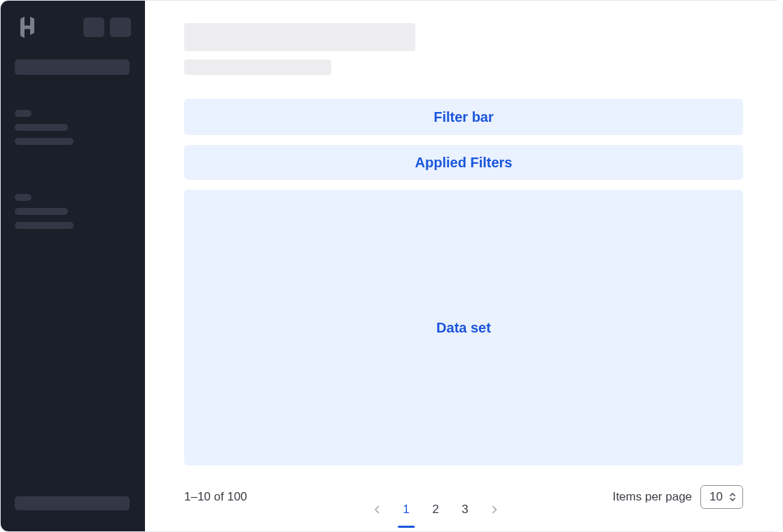 This screenshot has width=783, height=532. What do you see at coordinates (716, 497) in the screenshot?
I see `items-per-page-value: 10` at bounding box center [716, 497].